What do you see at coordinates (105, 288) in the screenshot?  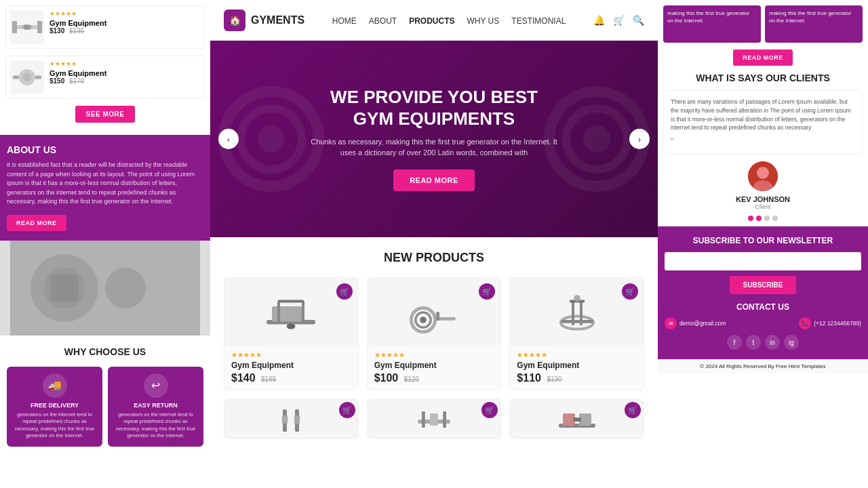 I see `gym-image-section` at bounding box center [105, 288].